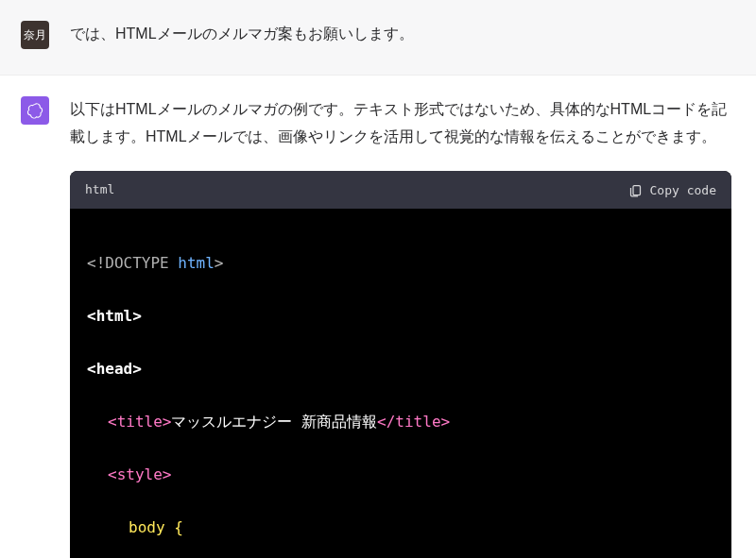 This screenshot has height=558, width=756. Describe the element at coordinates (35, 110) in the screenshot. I see `assistant-avatar` at that location.